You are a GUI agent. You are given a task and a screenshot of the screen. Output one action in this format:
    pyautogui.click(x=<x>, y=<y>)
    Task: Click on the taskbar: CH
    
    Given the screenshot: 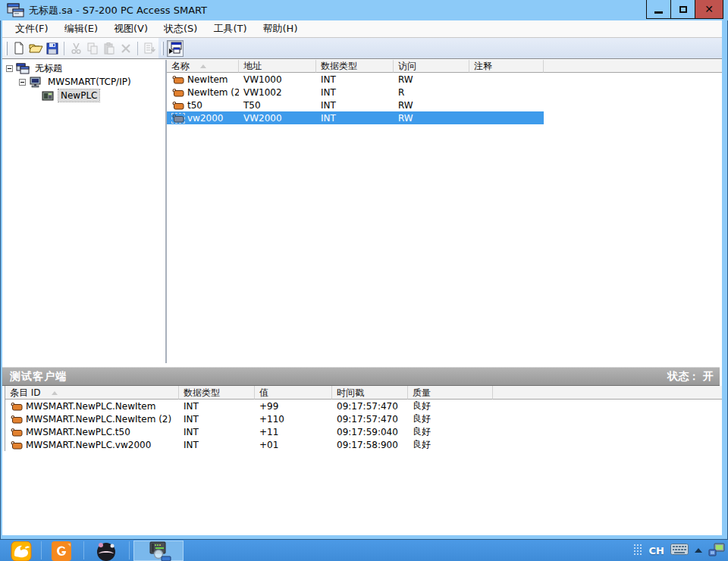 What is the action you would take?
    pyautogui.click(x=364, y=550)
    